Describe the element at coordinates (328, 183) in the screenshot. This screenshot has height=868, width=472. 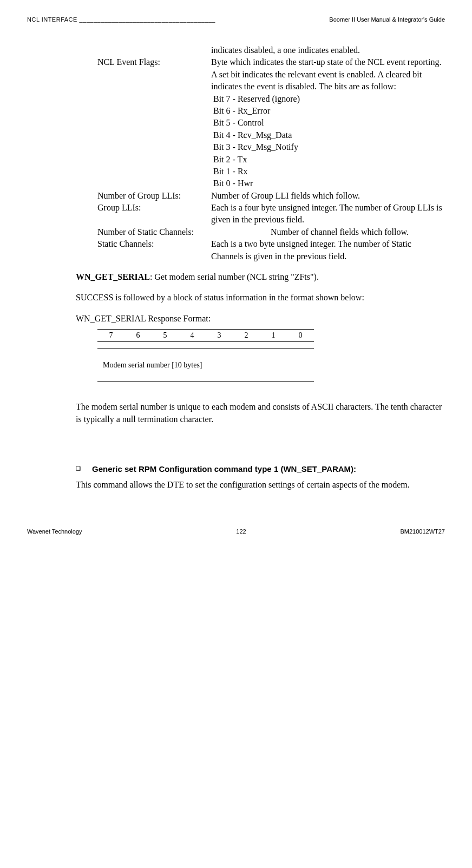
I see `bit-0: Bit 0 - Hwr` at that location.